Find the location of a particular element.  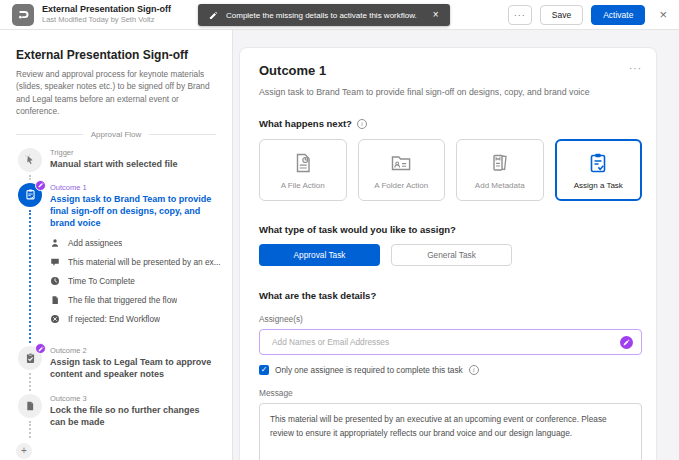

assignees-input is located at coordinates (440, 342).